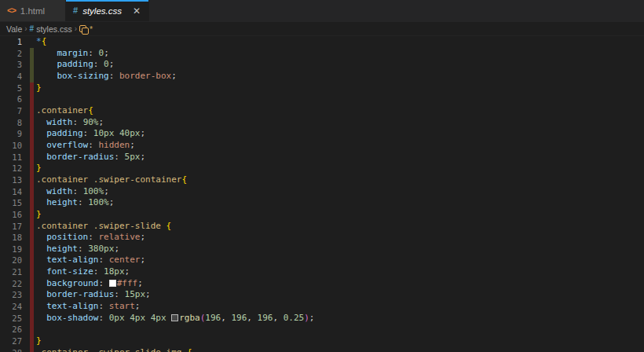 Image resolution: width=644 pixels, height=352 pixels. Describe the element at coordinates (322, 350) in the screenshot. I see `code-line: 28.container .swiper-slide img {` at that location.